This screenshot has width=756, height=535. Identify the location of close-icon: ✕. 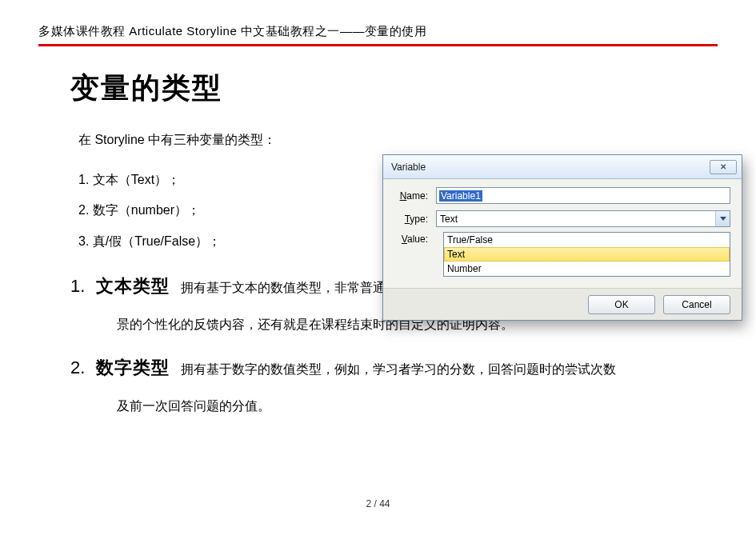
(723, 166).